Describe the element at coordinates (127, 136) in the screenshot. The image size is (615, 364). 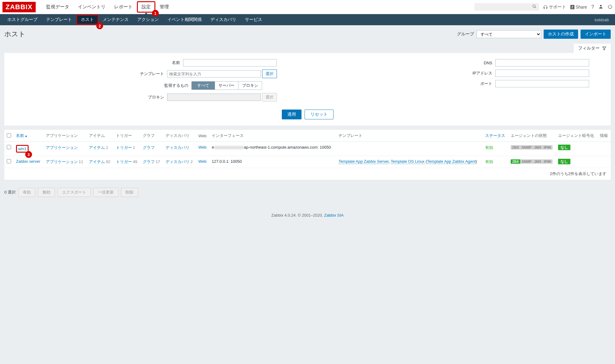
I see `col-triggers: トリガー` at that location.